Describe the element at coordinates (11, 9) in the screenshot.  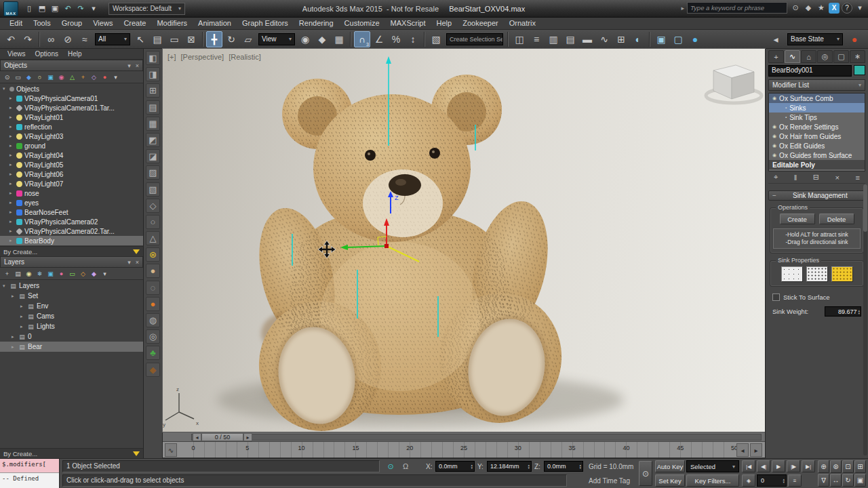
I see `application-menu-button: MAX` at that location.